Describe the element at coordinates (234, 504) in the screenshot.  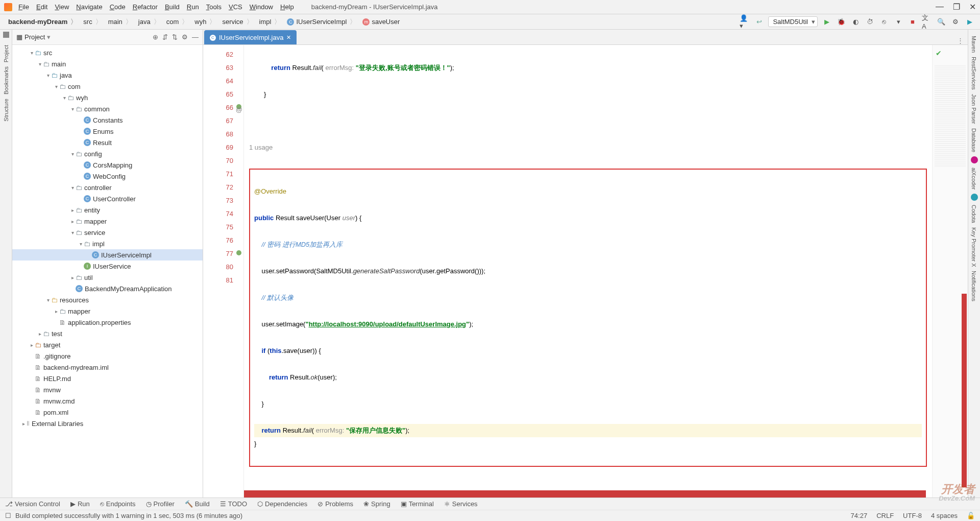
I see `bottom-tab-todo: ☰TODO` at that location.